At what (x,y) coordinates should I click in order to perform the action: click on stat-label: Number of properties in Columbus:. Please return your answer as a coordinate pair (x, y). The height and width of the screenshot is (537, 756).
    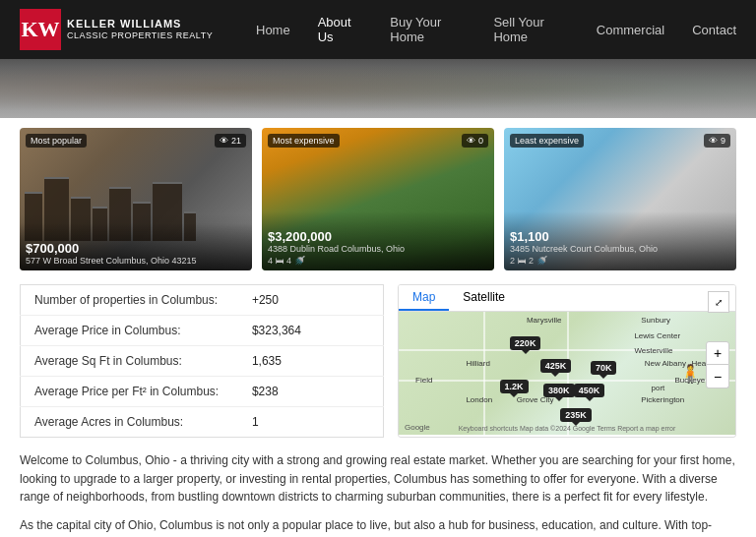
    Looking at the image, I should click on (130, 301).